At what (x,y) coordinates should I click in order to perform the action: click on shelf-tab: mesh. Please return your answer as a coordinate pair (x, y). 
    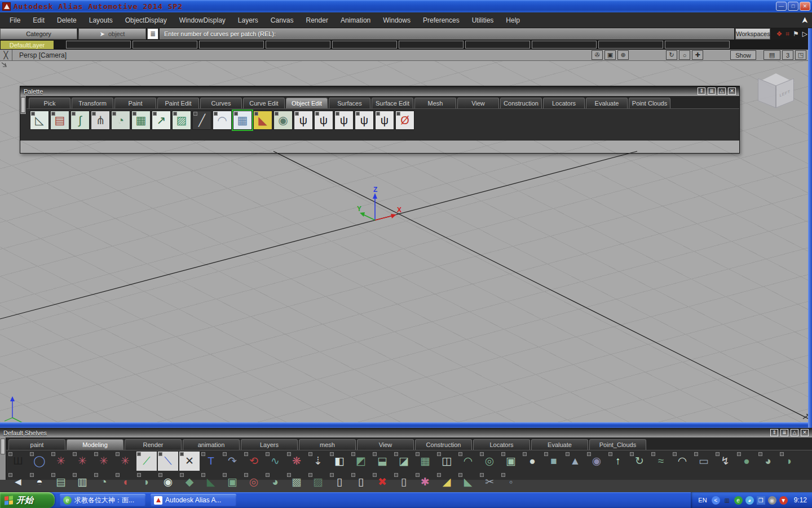
    Looking at the image, I should click on (327, 445).